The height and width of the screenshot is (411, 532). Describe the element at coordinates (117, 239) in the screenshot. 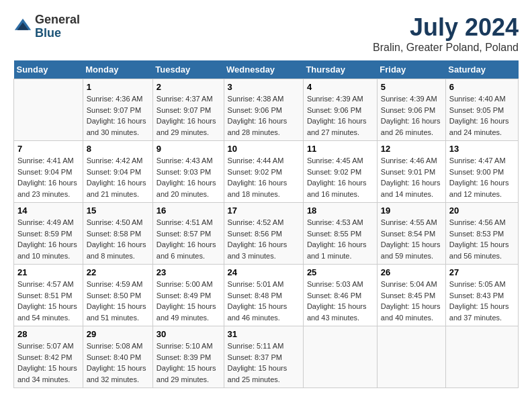

I see `day-info: Sunrise: 4:50 AMSunset: 8:58 PMDaylight:…` at that location.